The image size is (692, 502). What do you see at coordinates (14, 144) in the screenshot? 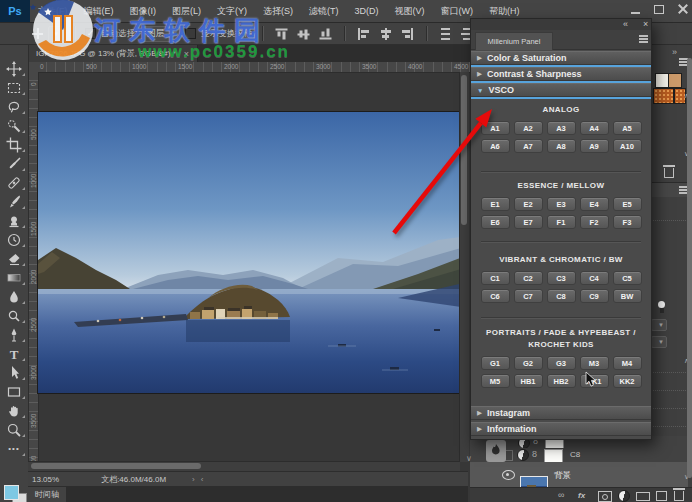
I see `crop-tool` at bounding box center [14, 144].